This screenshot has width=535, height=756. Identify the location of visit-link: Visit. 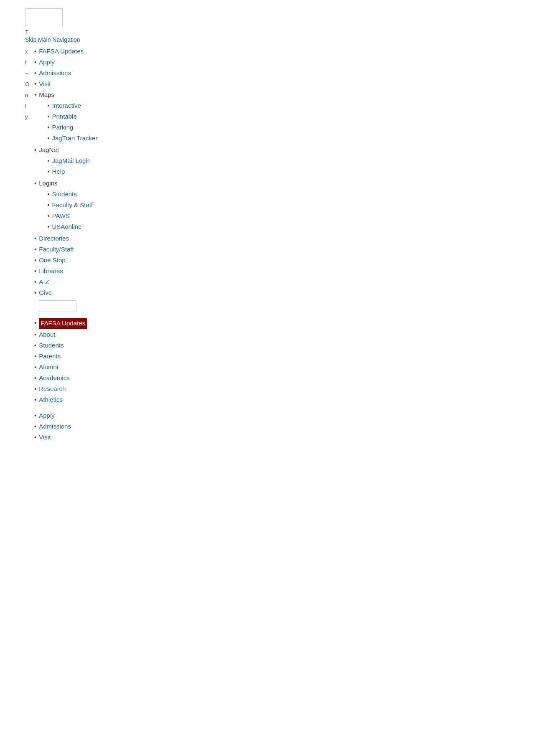
(45, 84).